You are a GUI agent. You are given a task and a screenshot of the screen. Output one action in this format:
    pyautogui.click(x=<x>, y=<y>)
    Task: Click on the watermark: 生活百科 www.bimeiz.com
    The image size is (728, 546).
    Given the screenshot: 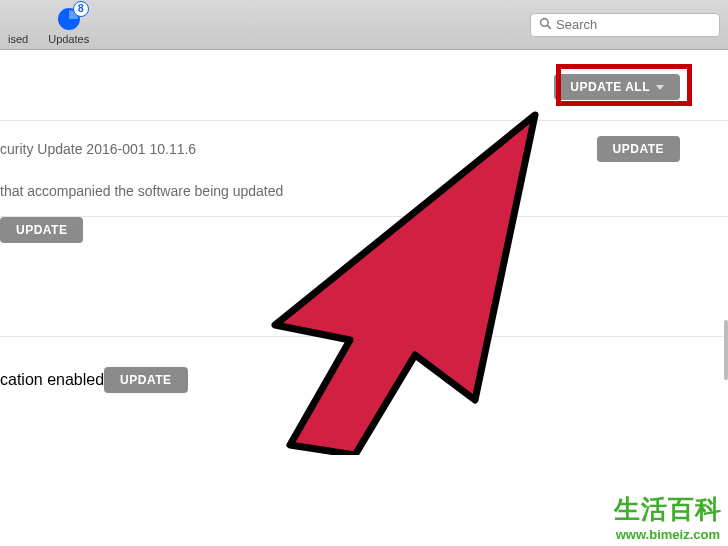 What is the action you would take?
    pyautogui.click(x=668, y=517)
    